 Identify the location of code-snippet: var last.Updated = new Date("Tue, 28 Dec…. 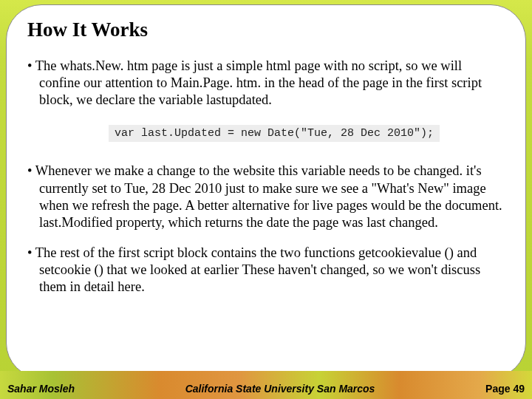
(274, 133).